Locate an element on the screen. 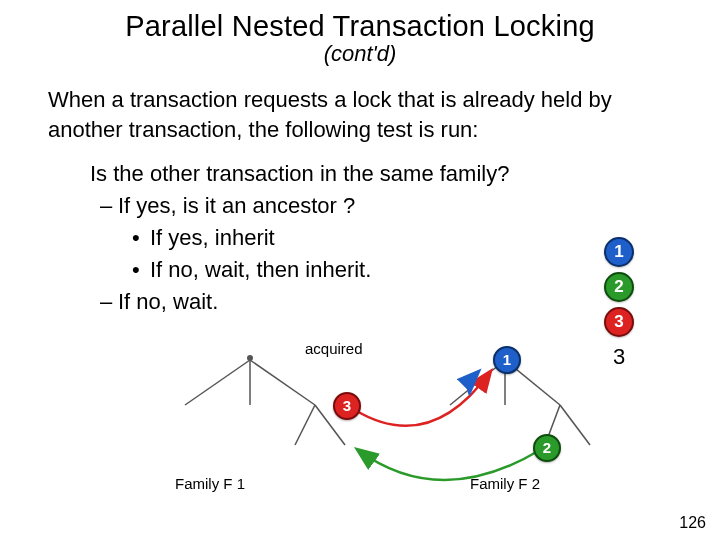 The height and width of the screenshot is (540, 720). intro-paragraph: When a transaction requests a lock that … is located at coordinates (360, 114).